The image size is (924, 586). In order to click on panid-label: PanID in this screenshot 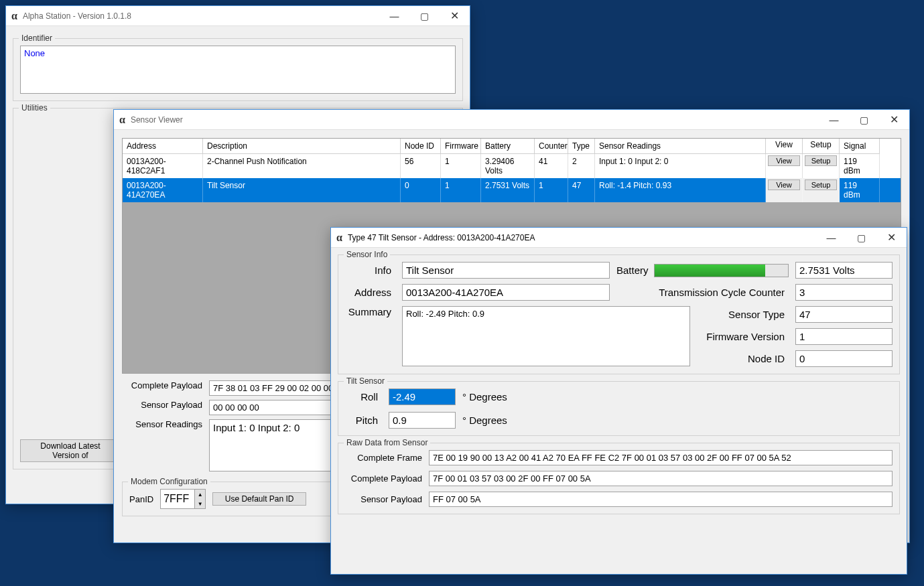, I will do `click(141, 500)`.